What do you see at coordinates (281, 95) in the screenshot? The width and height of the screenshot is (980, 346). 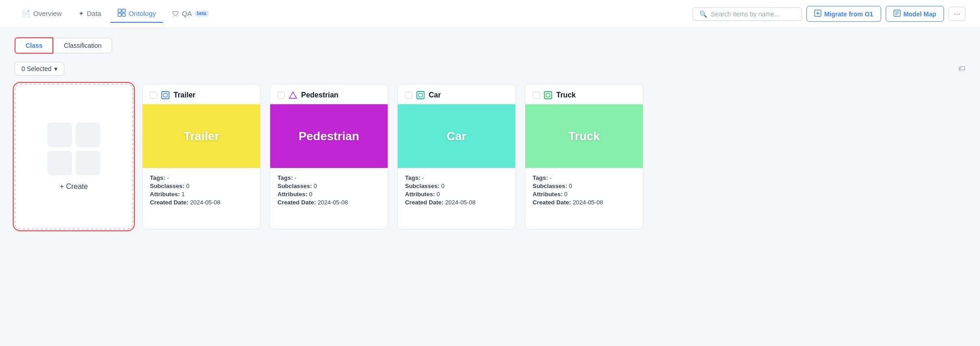 I see `pedestrian-checkbox` at bounding box center [281, 95].